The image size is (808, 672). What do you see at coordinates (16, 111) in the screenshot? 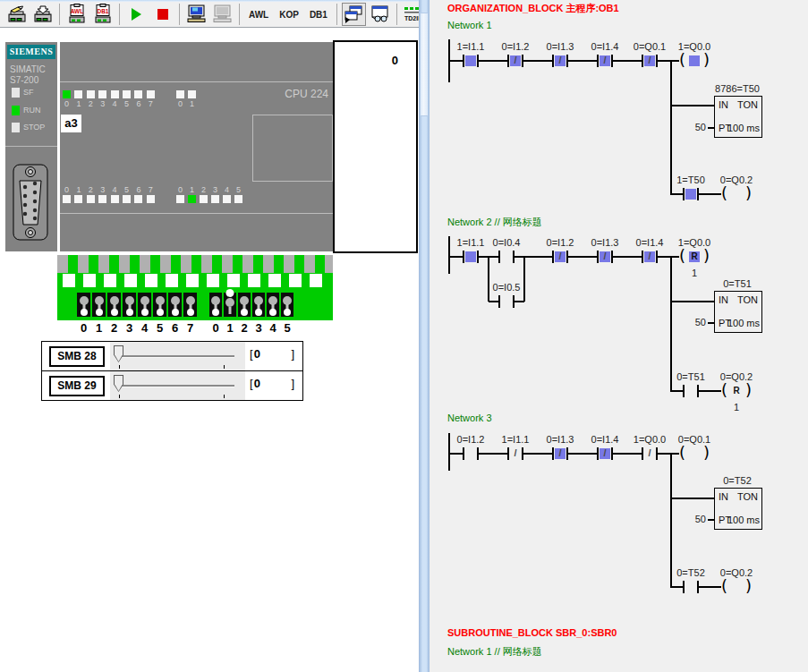
I see `status-led-run` at bounding box center [16, 111].